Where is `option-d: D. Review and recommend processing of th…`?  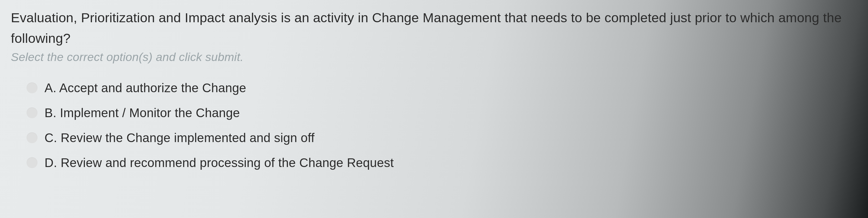 option-d: D. Review and recommend processing of th… is located at coordinates (442, 163).